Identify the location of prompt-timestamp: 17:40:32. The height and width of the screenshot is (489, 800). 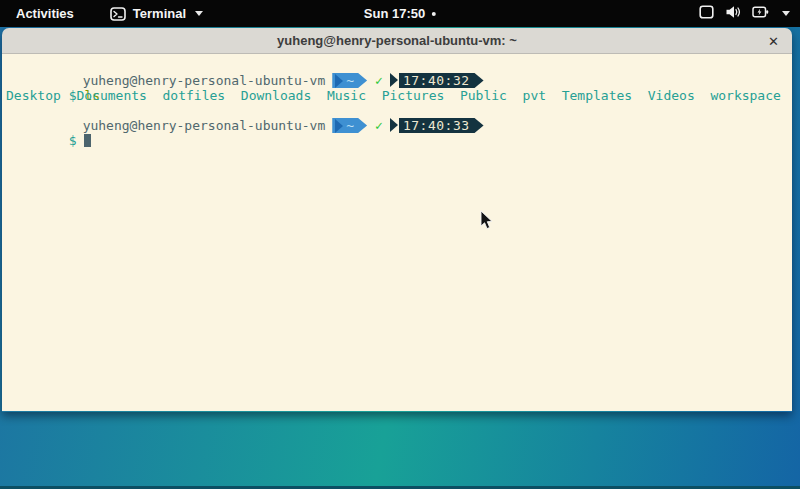
(442, 80).